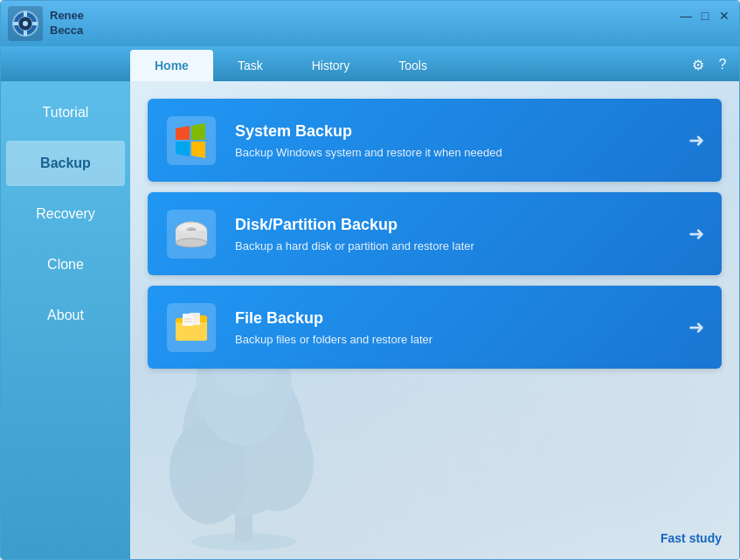 This screenshot has height=560, width=740. I want to click on disk-backup-desc: Backup a hard disk or partition and rest…, so click(461, 246).